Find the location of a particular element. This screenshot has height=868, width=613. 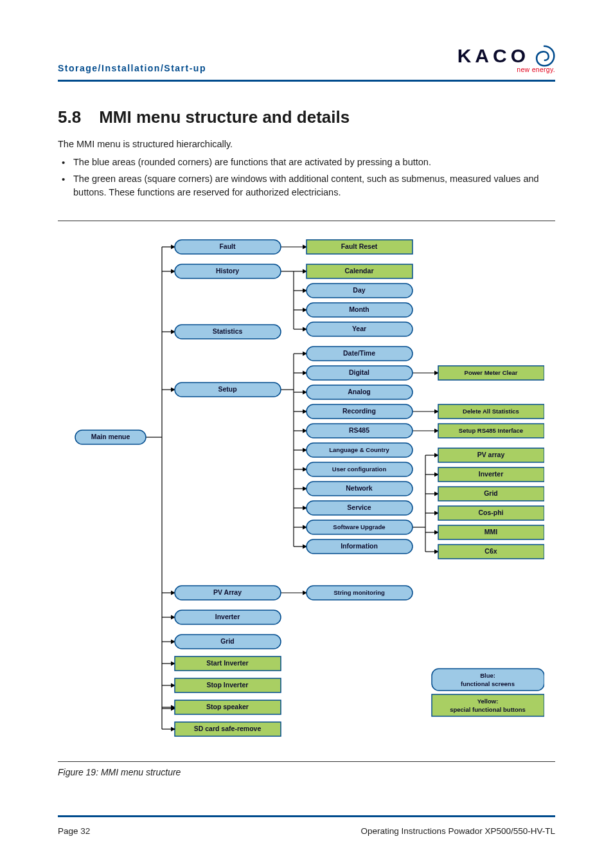

node-main-menu: Main menue is located at coordinates (111, 437).